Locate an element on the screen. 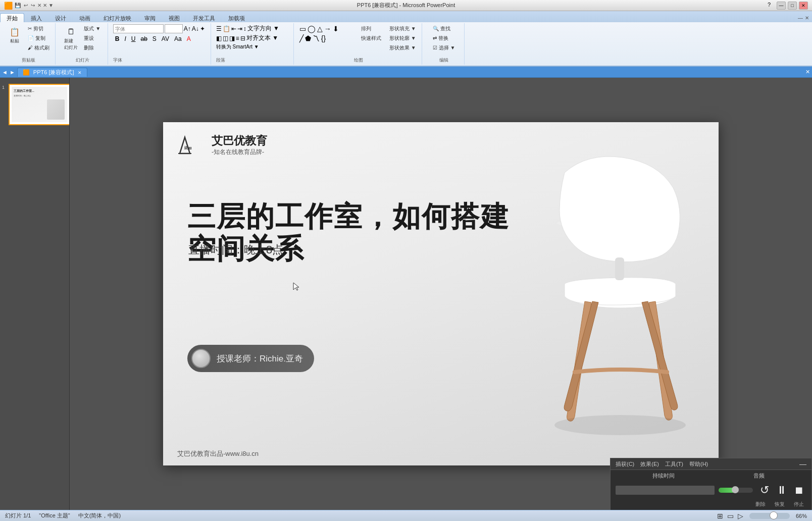 Image resolution: width=812 pixels, height=521 pixels. draw-poly-btn: ⬟ is located at coordinates (308, 38).